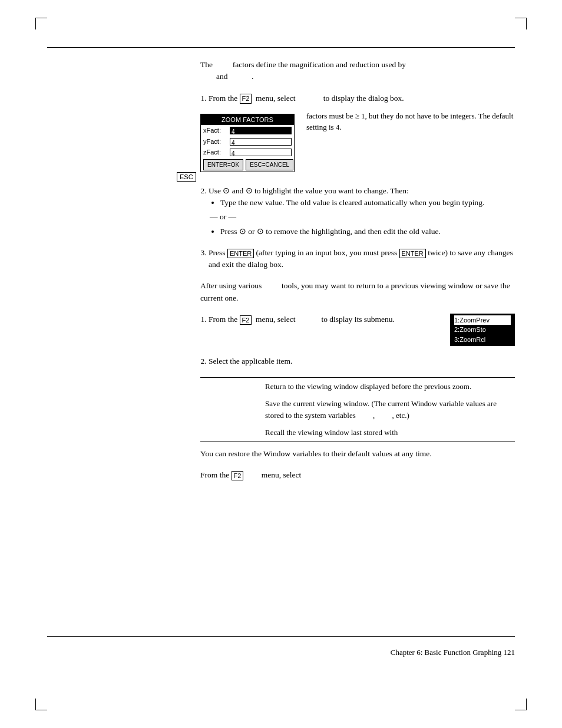 This screenshot has width=562, height=728. I want to click on step2-item: Use ⊙ and ⊙ to highlight the value you w…, so click(362, 211).